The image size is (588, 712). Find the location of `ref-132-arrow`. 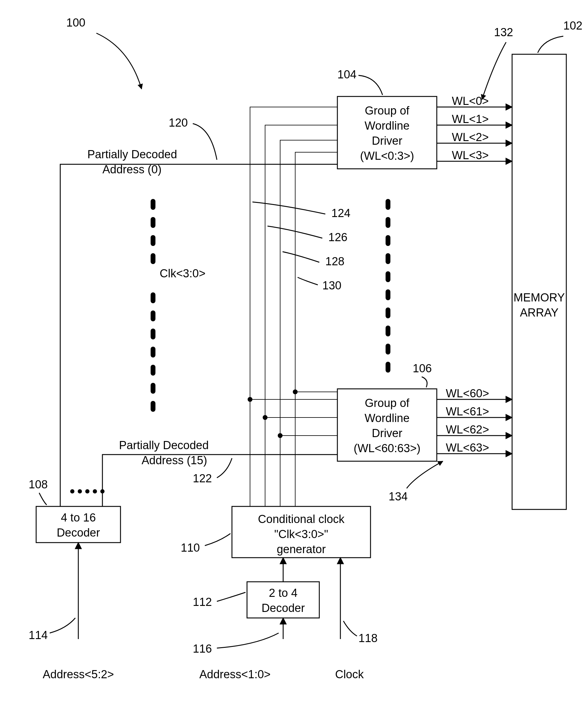

ref-132-arrow is located at coordinates (494, 71).